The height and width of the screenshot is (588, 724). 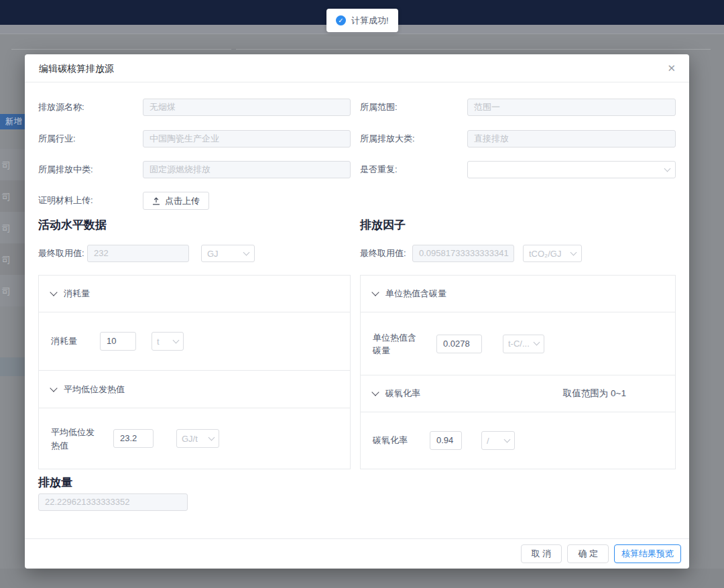 What do you see at coordinates (542, 554) in the screenshot?
I see `cancel-button: 取 消` at bounding box center [542, 554].